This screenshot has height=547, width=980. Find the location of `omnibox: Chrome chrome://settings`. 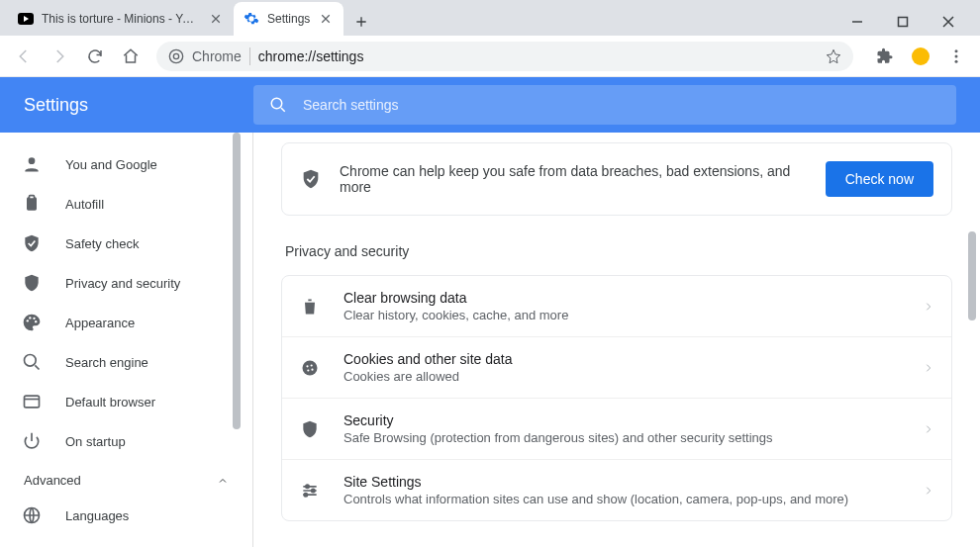

omnibox: Chrome chrome://settings is located at coordinates (505, 56).